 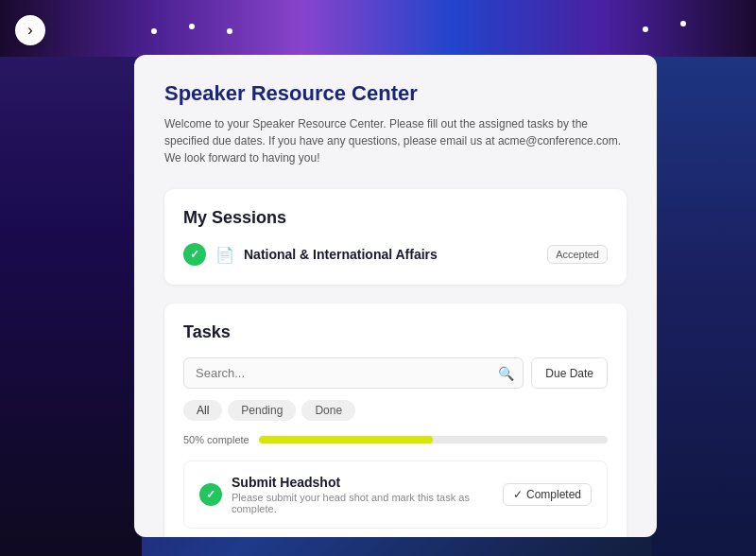 What do you see at coordinates (395, 217) in the screenshot?
I see `sessions-title: My Sessions` at bounding box center [395, 217].